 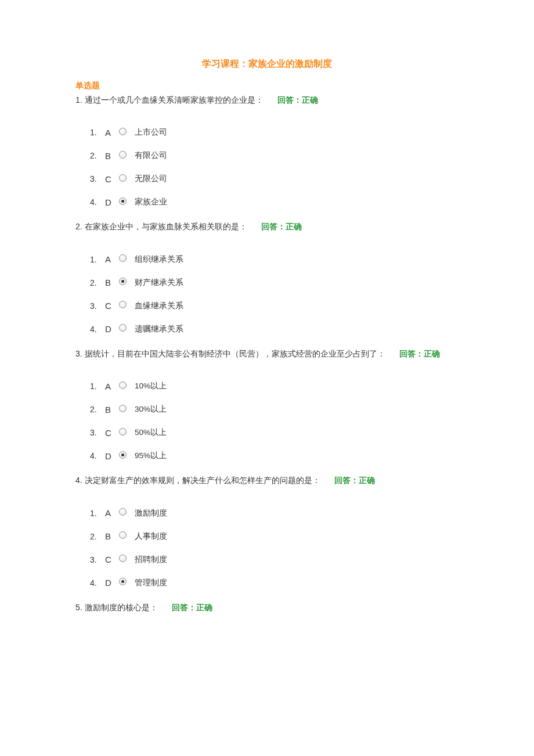 What do you see at coordinates (159, 260) in the screenshot?
I see `option-label: 组织继承关系` at bounding box center [159, 260].